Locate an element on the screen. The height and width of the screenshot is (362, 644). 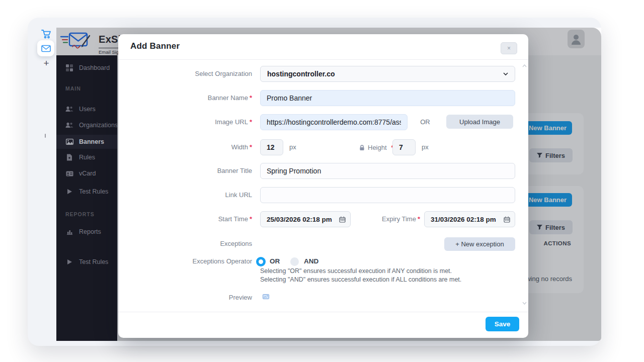
exceptions-label: Exceptions is located at coordinates (190, 244).